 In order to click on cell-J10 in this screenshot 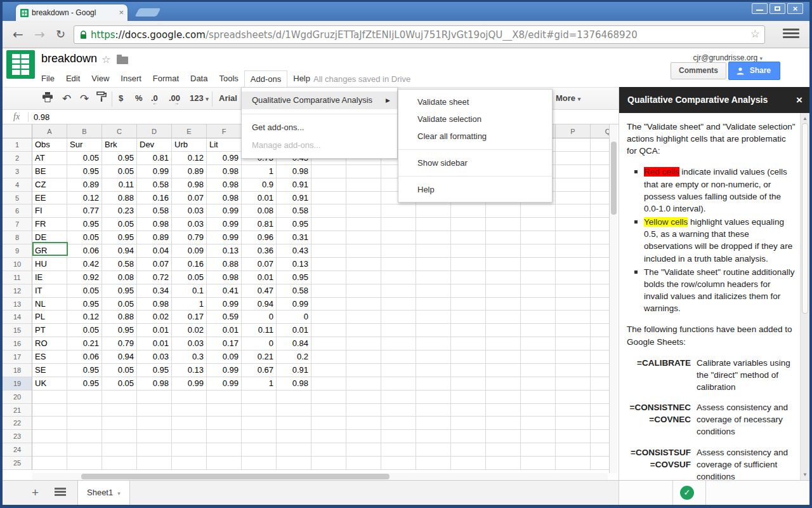, I will do `click(364, 264)`.